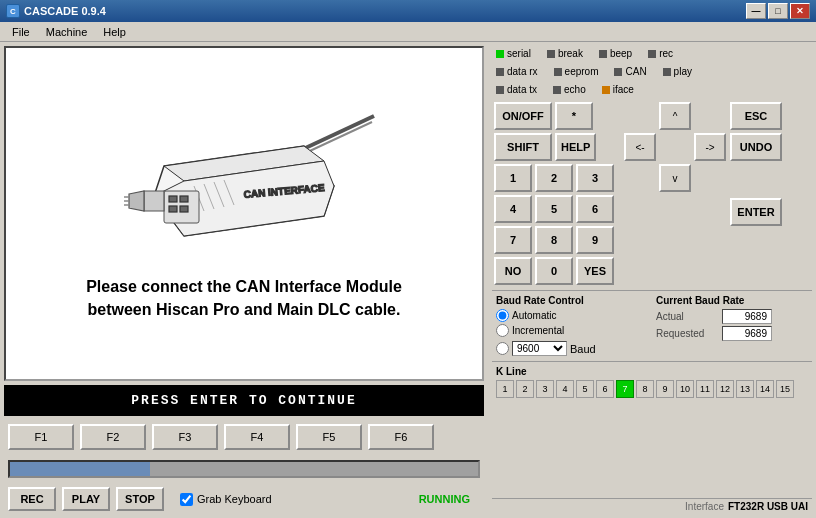 The width and height of the screenshot is (816, 518). What do you see at coordinates (554, 194) in the screenshot?
I see `keypad-left: ON/OFF * SHIFT HELP 1 2 3 4 5` at bounding box center [554, 194].